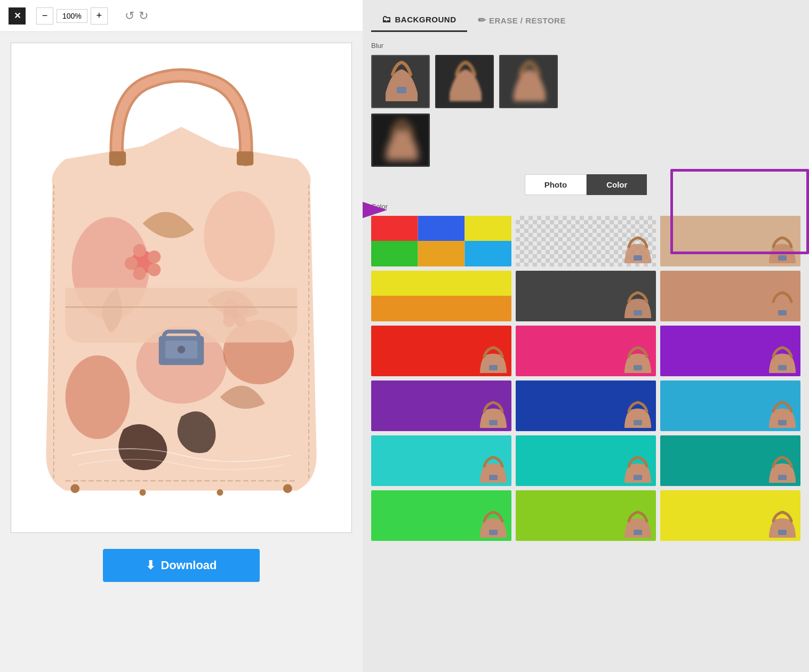  I want to click on erase-tab-label: ERASE / RESTORE, so click(527, 20).